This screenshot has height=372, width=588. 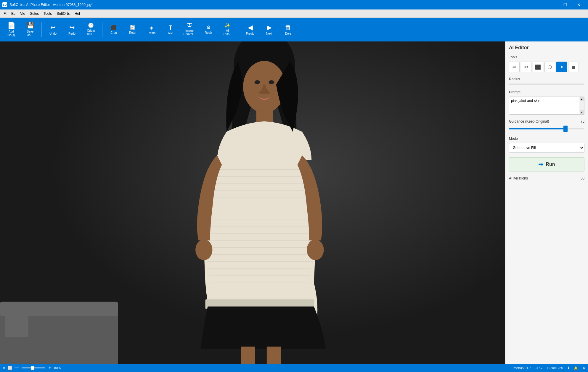 What do you see at coordinates (565, 5) in the screenshot?
I see `maximize-button: ❐` at bounding box center [565, 5].